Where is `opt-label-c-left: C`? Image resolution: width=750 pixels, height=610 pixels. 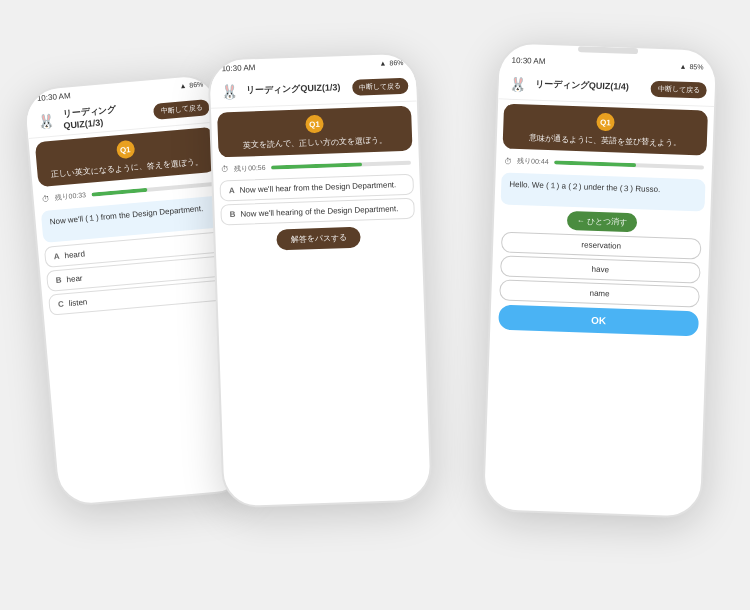
opt-label-c-left: C is located at coordinates (62, 304).